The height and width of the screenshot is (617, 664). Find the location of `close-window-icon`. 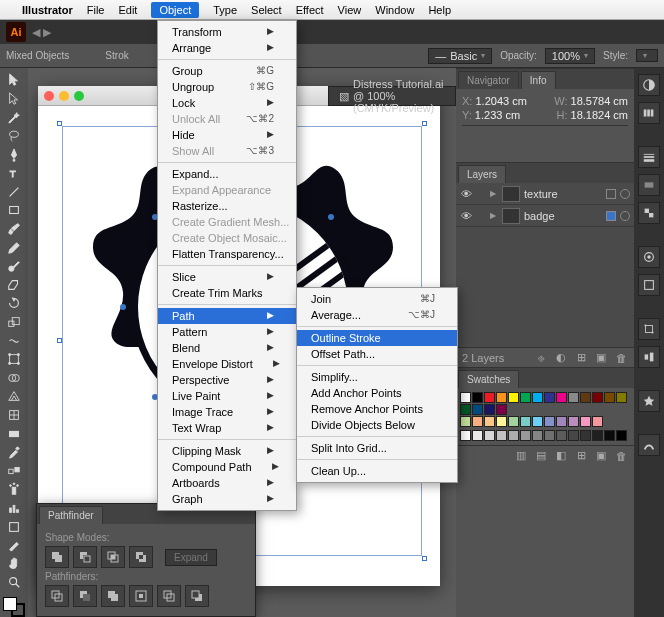

close-window-icon is located at coordinates (49, 96).